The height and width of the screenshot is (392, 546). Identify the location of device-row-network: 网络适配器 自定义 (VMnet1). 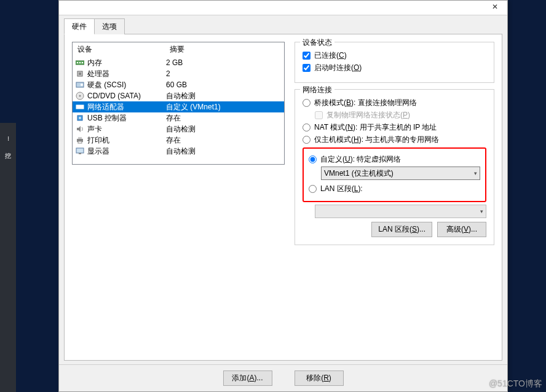
(178, 107).